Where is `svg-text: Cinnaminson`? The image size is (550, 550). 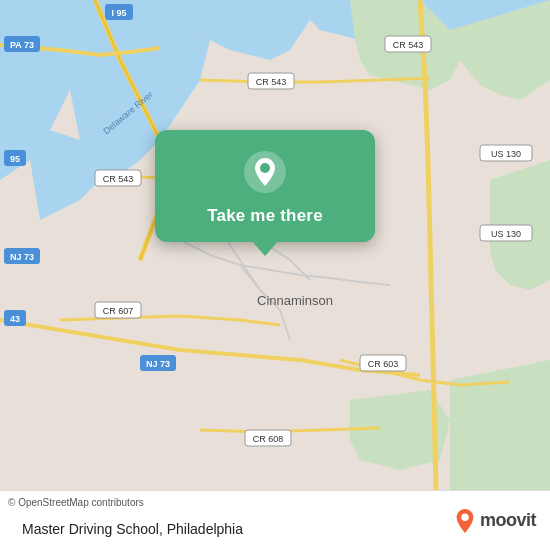
svg-text: Cinnaminson is located at coordinates (295, 300).